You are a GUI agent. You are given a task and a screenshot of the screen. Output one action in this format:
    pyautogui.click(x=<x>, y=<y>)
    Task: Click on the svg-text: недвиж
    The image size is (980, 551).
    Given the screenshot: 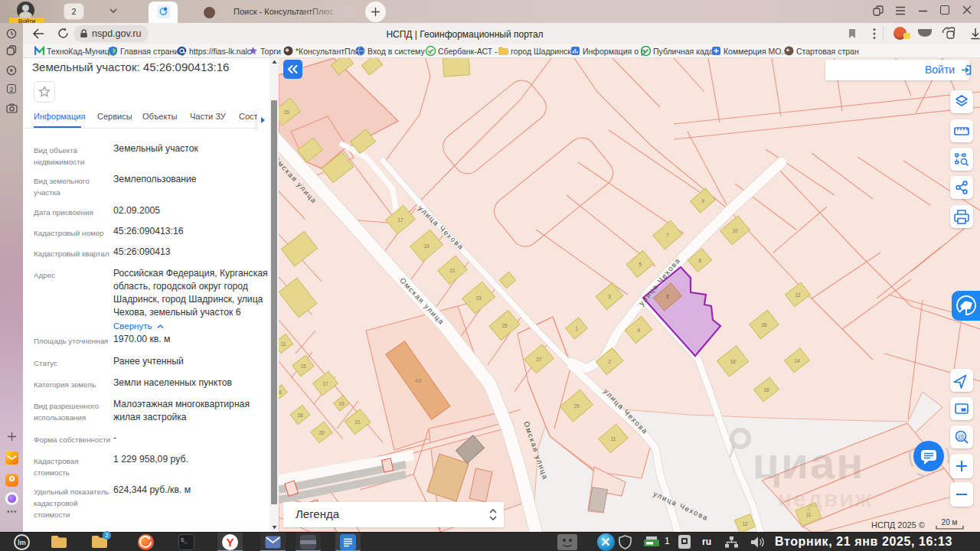 What is the action you would take?
    pyautogui.click(x=825, y=499)
    